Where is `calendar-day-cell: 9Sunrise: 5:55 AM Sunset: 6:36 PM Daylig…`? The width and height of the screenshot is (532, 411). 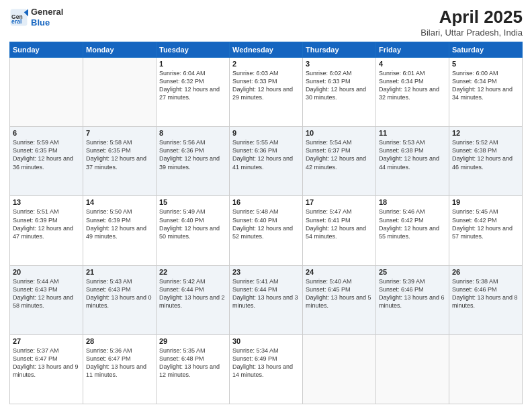 calendar-day-cell: 9Sunrise: 5:55 AM Sunset: 6:36 PM Daylig… is located at coordinates (266, 161).